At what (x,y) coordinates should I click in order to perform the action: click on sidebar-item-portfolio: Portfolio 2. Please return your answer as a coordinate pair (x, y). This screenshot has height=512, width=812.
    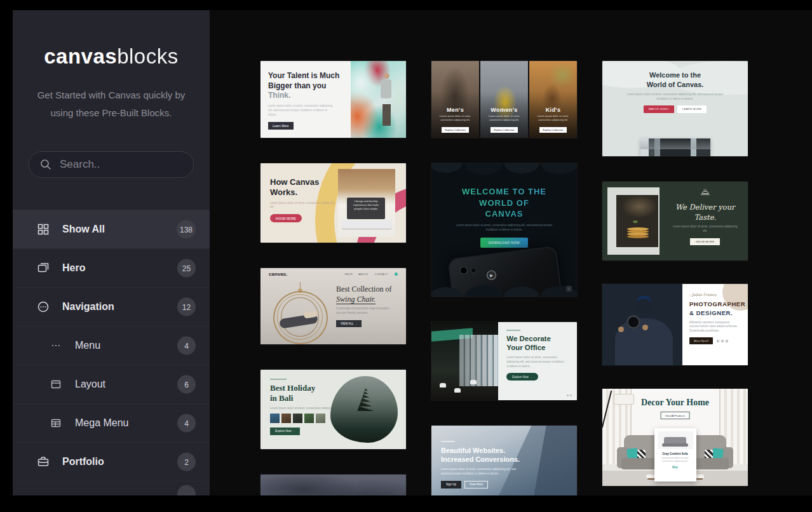
    Looking at the image, I should click on (111, 462).